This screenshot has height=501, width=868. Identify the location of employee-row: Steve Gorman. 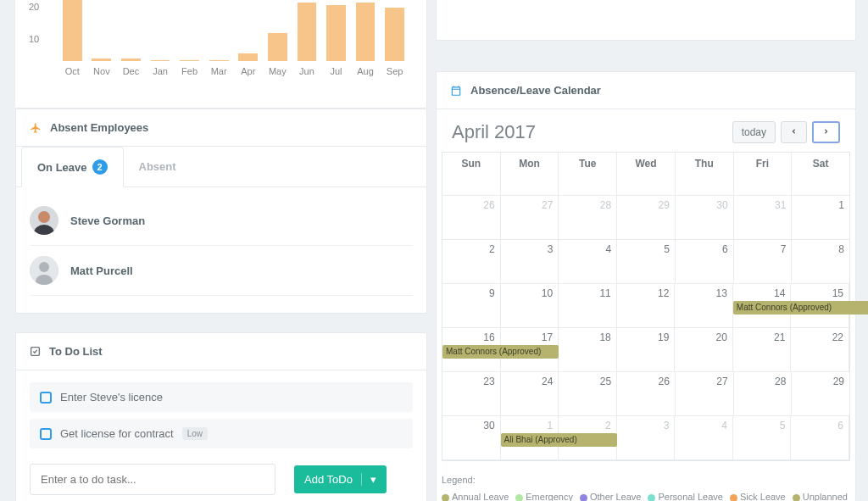
(221, 220).